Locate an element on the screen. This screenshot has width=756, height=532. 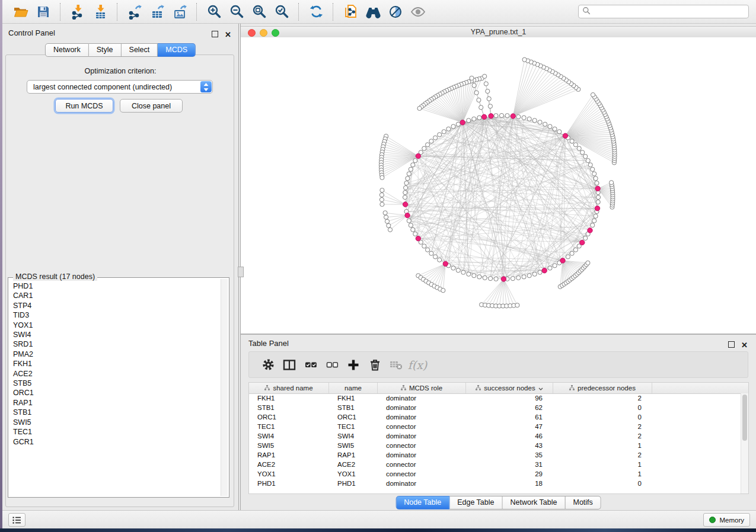
table-row: RAP1RAP1dominator352 is located at coordinates (495, 455).